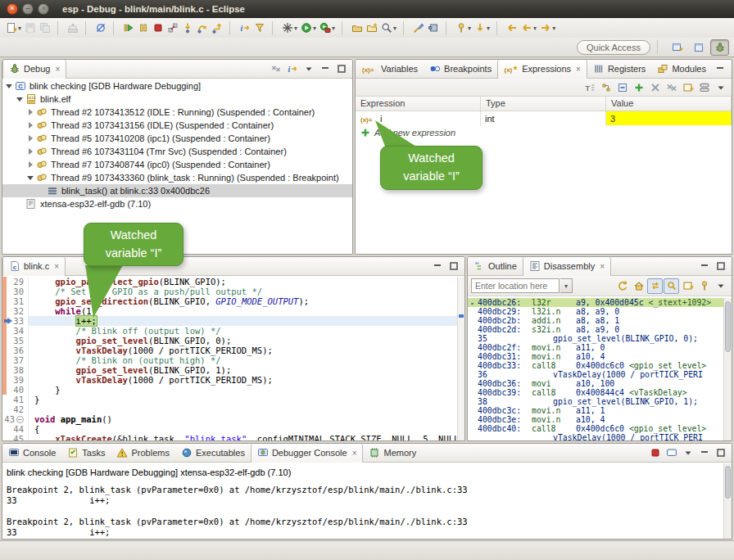 The height and width of the screenshot is (560, 734). Describe the element at coordinates (606, 87) in the screenshot. I see `show-logical-structure-button` at that location.